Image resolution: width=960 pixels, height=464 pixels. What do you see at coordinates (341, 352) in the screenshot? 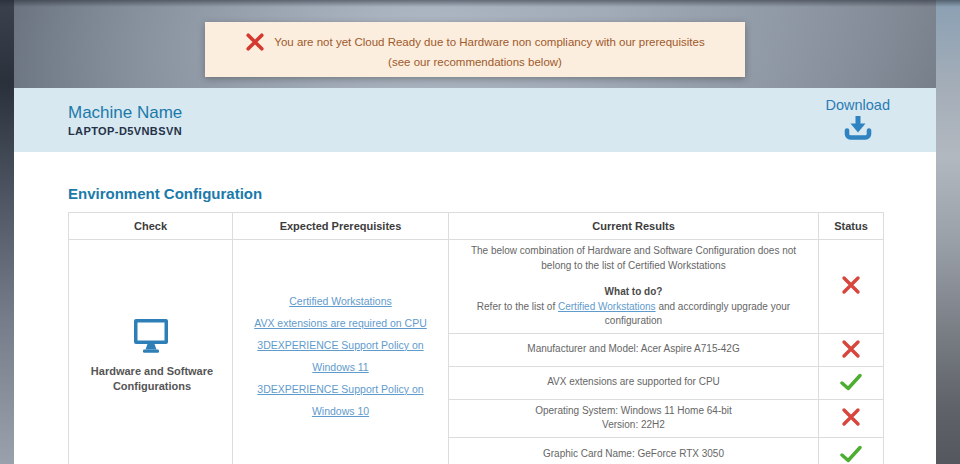
I see `prerequisites-cell: Certified Workstations AVX extensions ar…` at bounding box center [341, 352].